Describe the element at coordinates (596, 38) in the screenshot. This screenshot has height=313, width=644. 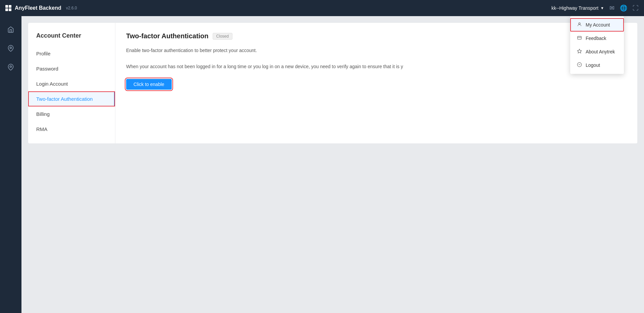
I see `feedback-label: Feedback` at that location.